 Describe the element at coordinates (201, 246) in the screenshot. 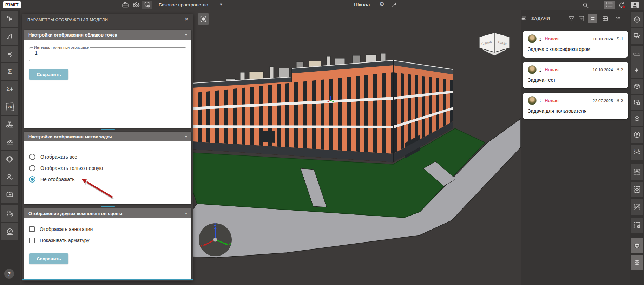

I see `axis-x-label: X` at that location.